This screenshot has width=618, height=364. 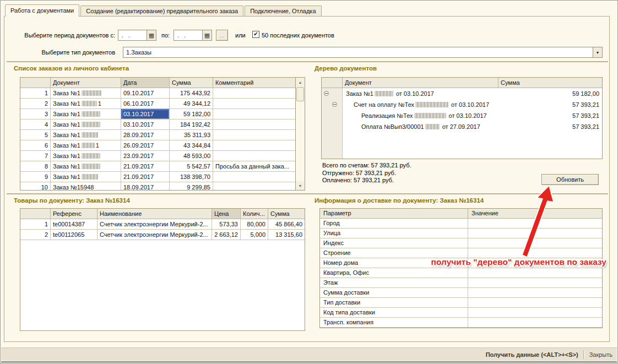 I want to click on cell-row-number: 8, so click(x=35, y=166).